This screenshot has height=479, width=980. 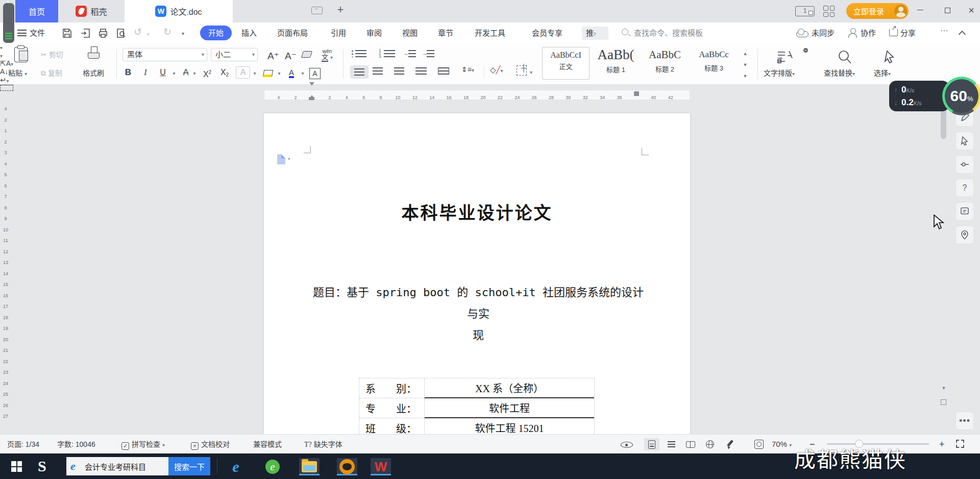 I want to click on bold-button: B, so click(x=128, y=73).